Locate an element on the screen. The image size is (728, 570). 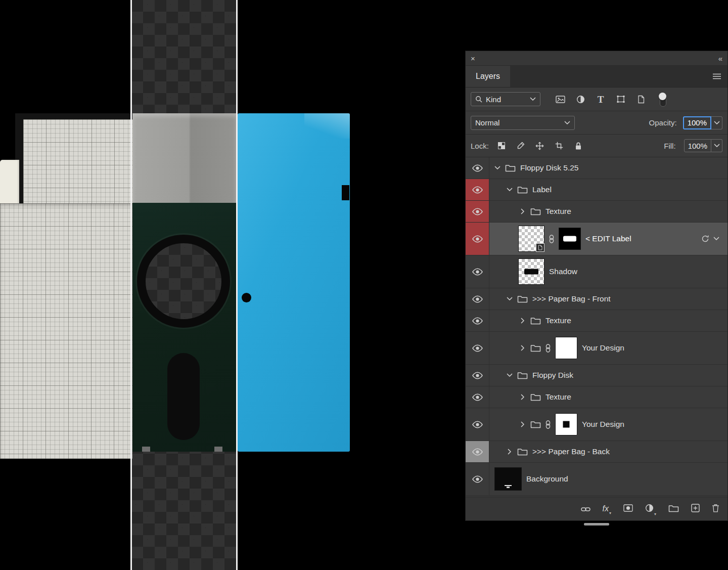
layer-filter-toggle is located at coordinates (662, 99).